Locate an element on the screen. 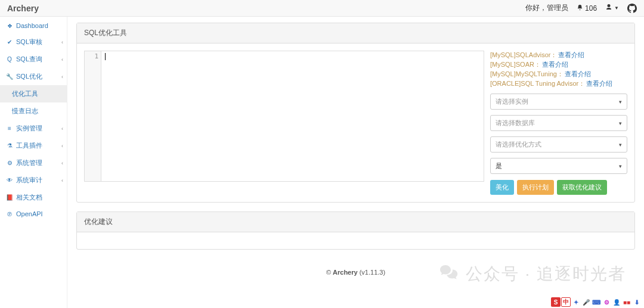 The width and height of the screenshot is (644, 308). check-icon: ✔ is located at coordinates (10, 42).